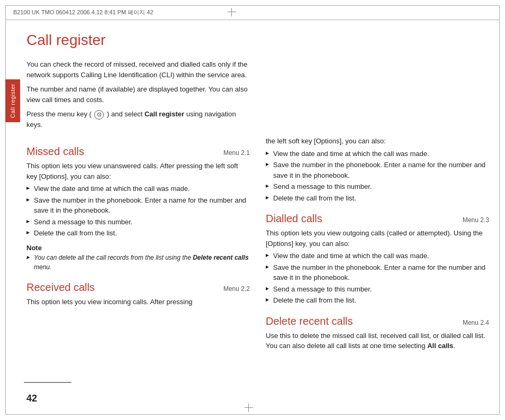  I want to click on received-calls-bullets: View the date and time at which the call…, so click(377, 176).